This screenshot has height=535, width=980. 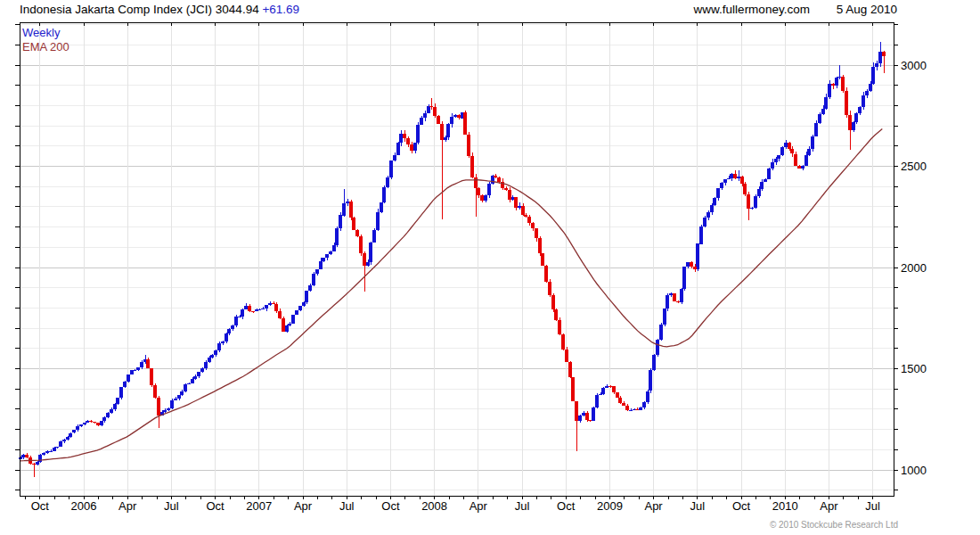 What do you see at coordinates (914, 471) in the screenshot?
I see `y-axis-label: 1000` at bounding box center [914, 471].